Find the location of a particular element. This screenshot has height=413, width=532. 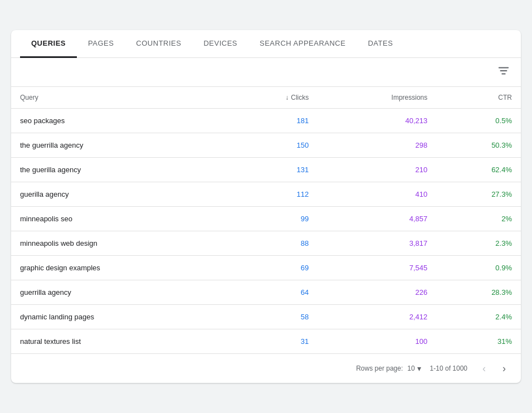

toolbar is located at coordinates (266, 72).